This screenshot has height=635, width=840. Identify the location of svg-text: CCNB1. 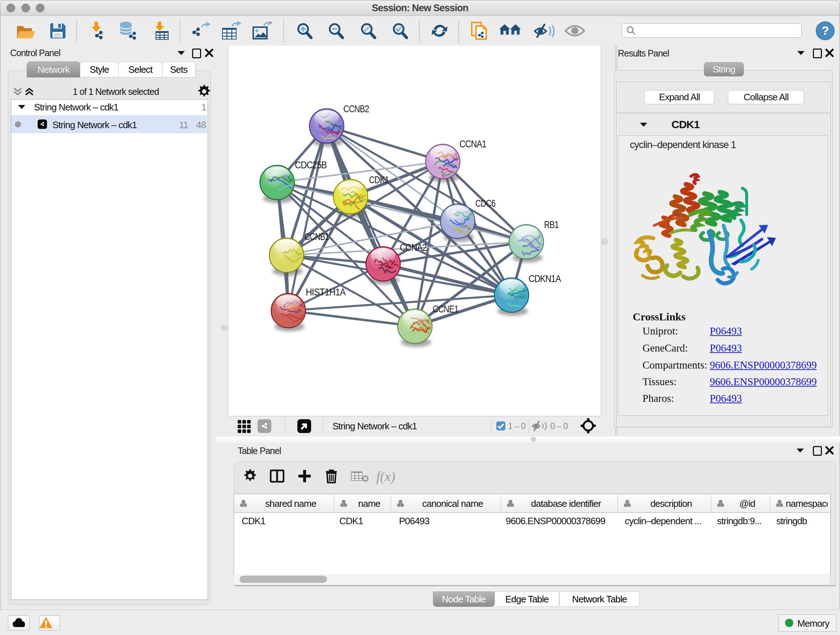
(317, 237).